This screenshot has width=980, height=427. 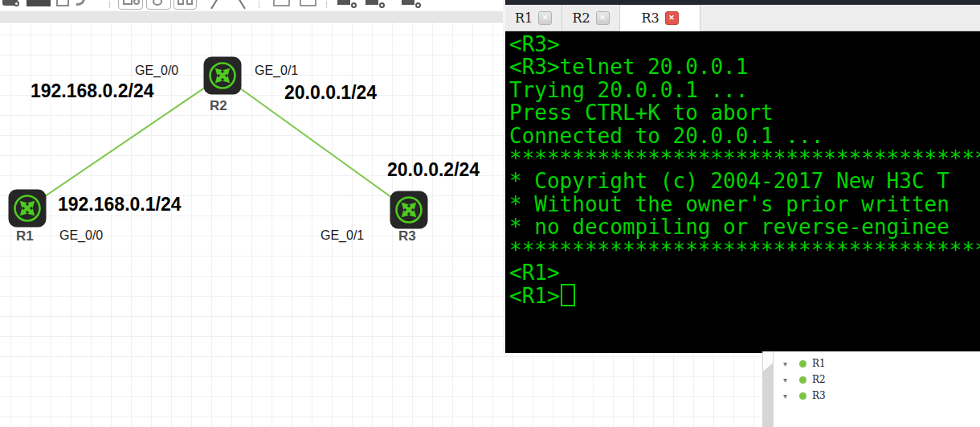 I want to click on device-tree-item-r3: ▾ R3, so click(x=877, y=396).